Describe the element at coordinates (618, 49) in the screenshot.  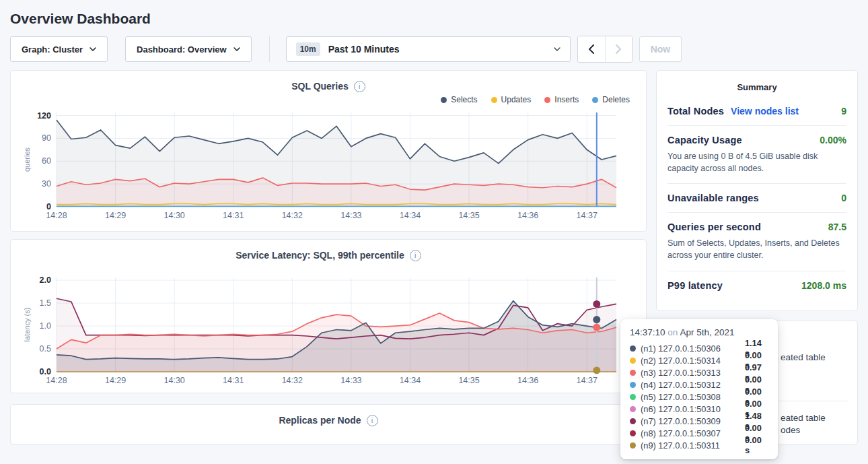
I see `chevron-right-icon` at that location.